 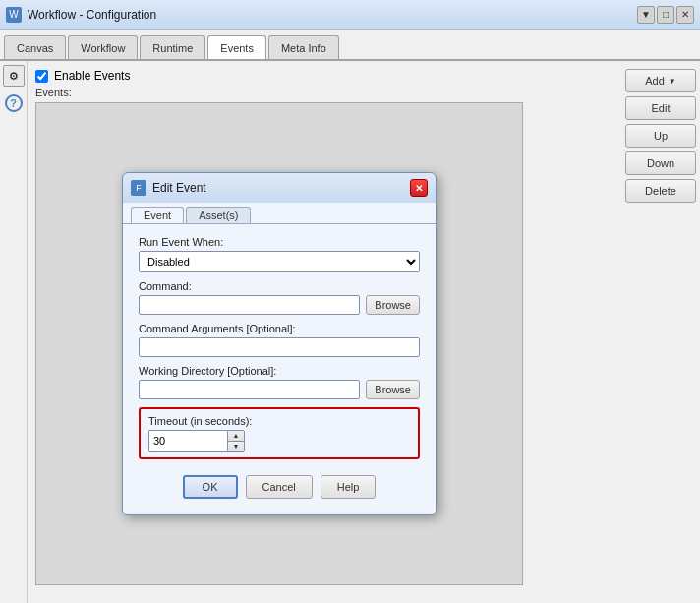 What do you see at coordinates (179, 188) in the screenshot?
I see `dialog-title: Edit Event` at bounding box center [179, 188].